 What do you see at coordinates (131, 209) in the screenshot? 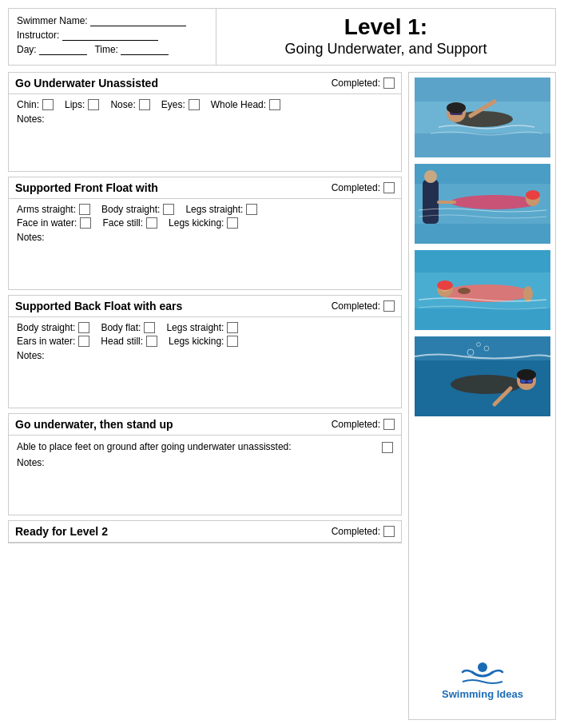
I see `body-straight-label: Body straight:` at bounding box center [131, 209].